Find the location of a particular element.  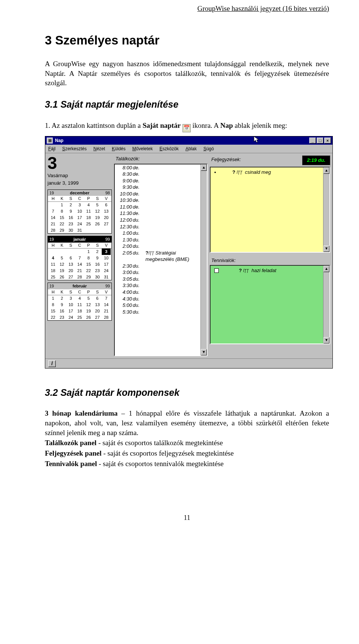

note-item: • ? İŢŢ csinald meg is located at coordinates (270, 172).